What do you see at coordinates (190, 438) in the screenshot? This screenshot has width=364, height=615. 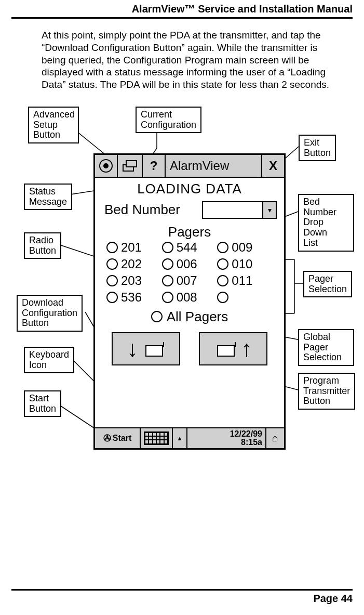 I see `taskbar: ✇ Start ▴ 12/22/99 8:15a ⌂` at bounding box center [190, 438].